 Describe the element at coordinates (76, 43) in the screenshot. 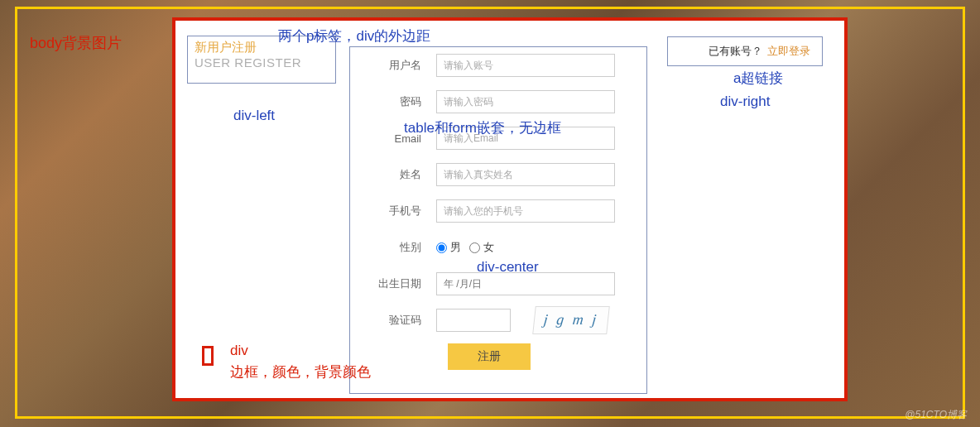

I see `annotation-body-bg: body背景图片` at that location.